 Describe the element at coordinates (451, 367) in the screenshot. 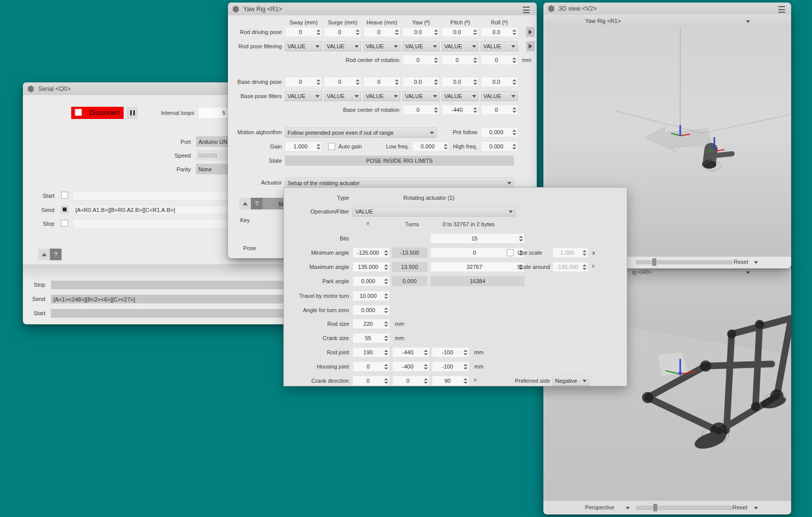

I see `housing-joint-z-spinner: -100` at that location.